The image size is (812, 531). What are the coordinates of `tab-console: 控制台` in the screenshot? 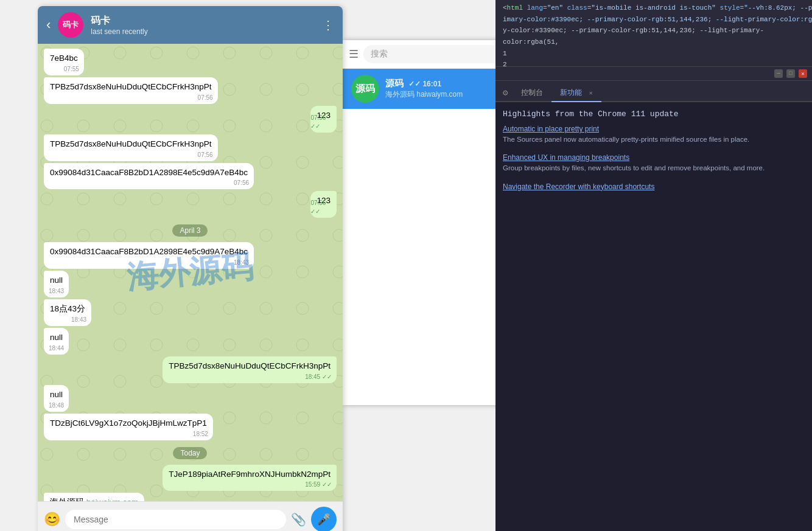 It's located at (532, 94).